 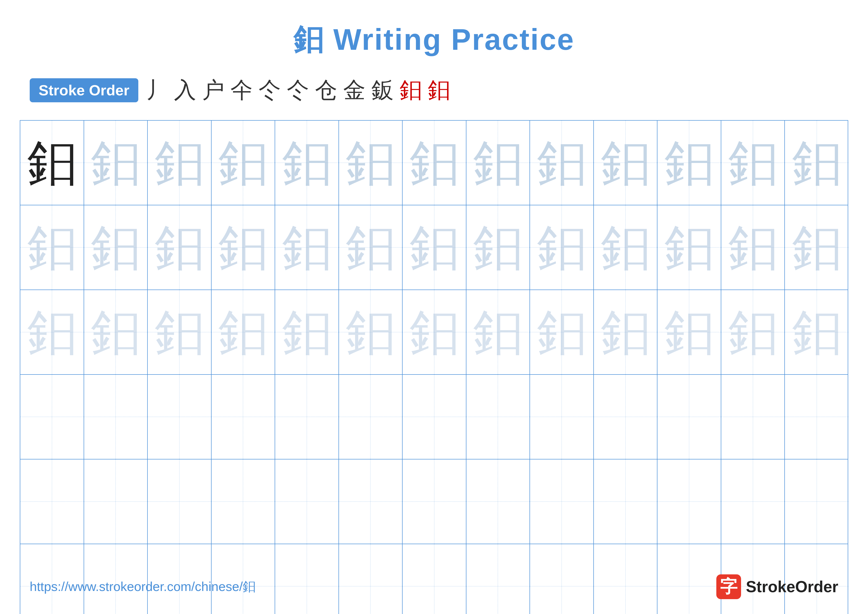 I want to click on footer-url: https://www.strokeorder.com/chinese/鈤, so click(x=143, y=587).